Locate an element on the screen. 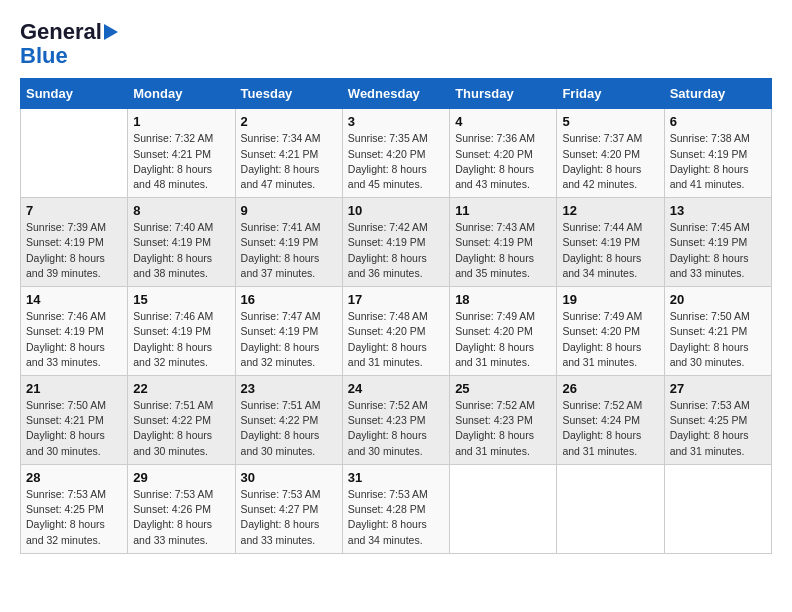 Image resolution: width=792 pixels, height=612 pixels. day-cell: 4Sunrise: 7:36 AMSunset: 4:20 PMDaylight… is located at coordinates (504, 154).